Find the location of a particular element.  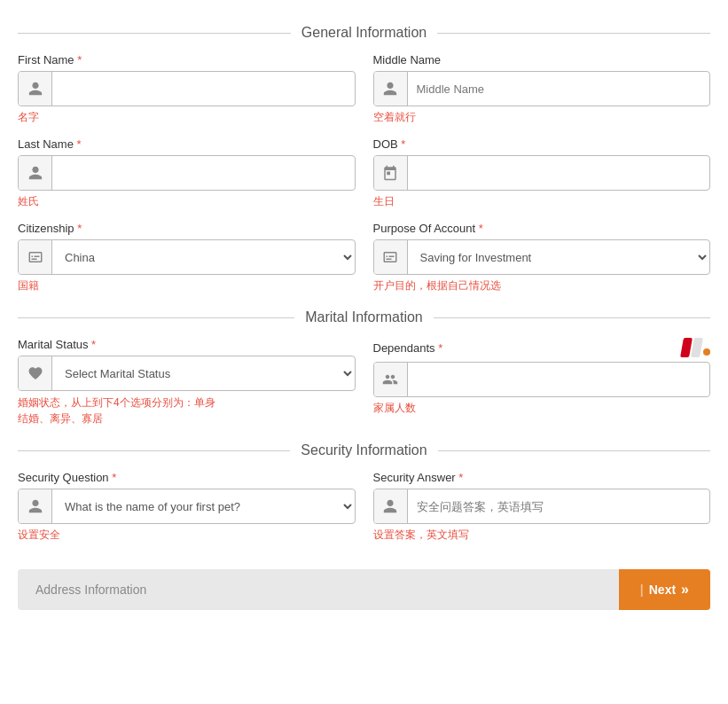

heart-icon is located at coordinates (35, 373).